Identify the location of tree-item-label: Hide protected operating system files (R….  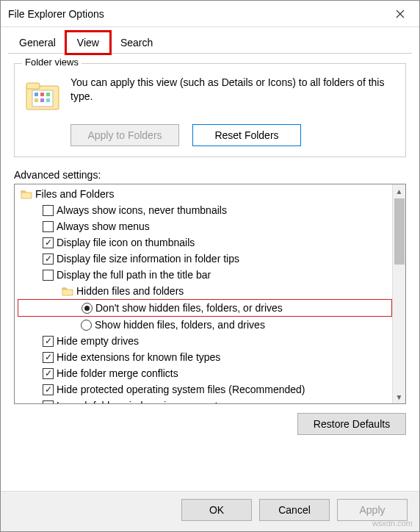
(181, 389).